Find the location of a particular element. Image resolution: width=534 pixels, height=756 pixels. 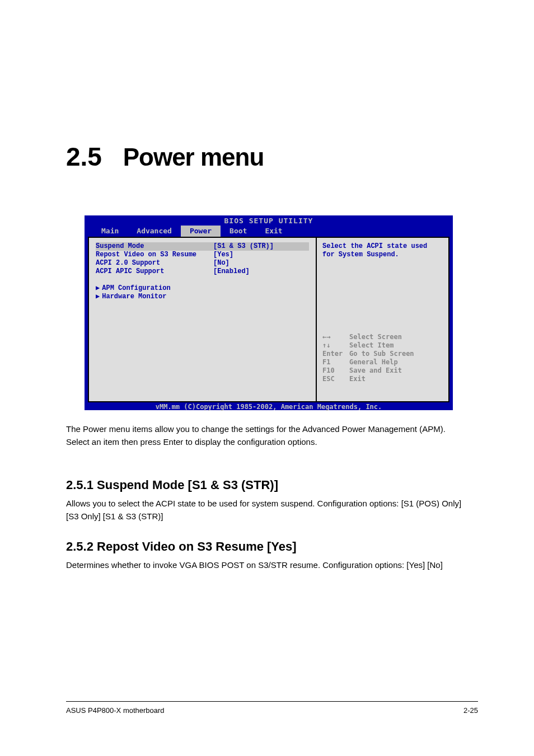

setting-label: ACPI 2.0 Support is located at coordinates (154, 263).